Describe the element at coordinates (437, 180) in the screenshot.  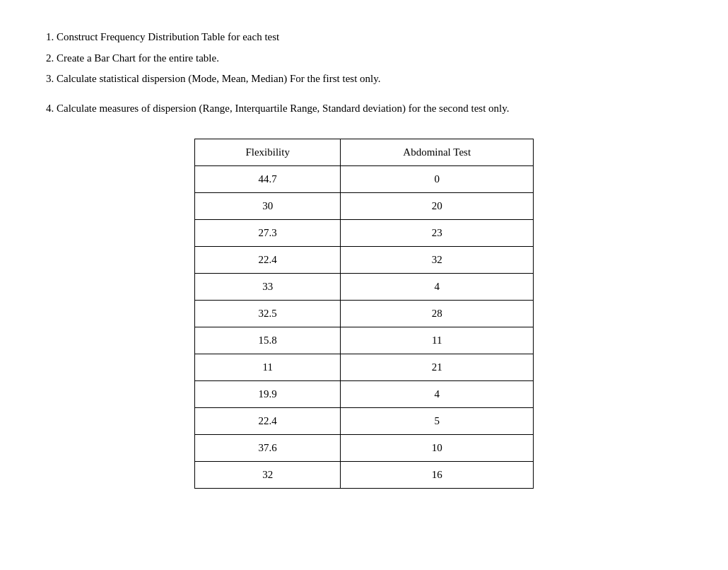
I see `table-cell-0-1: 0` at that location.